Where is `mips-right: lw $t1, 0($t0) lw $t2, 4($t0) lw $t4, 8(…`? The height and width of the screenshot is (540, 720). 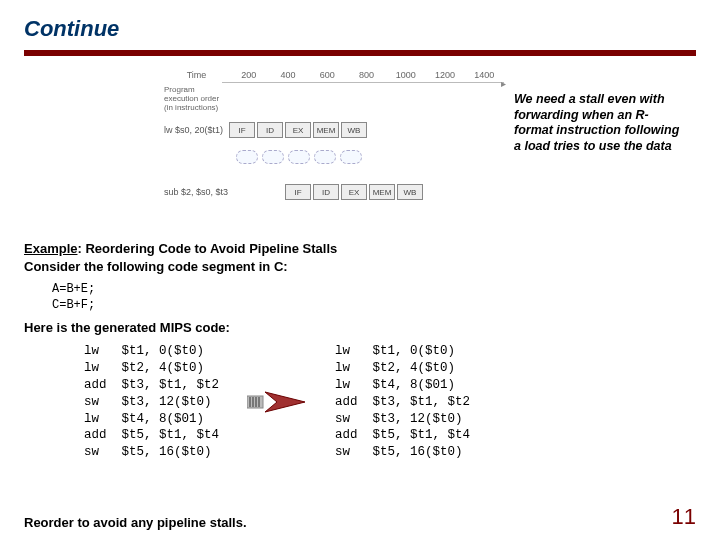 mips-right: lw $t1, 0($t0) lw $t2, 4($t0) lw $t4, 8(… is located at coordinates (402, 402).